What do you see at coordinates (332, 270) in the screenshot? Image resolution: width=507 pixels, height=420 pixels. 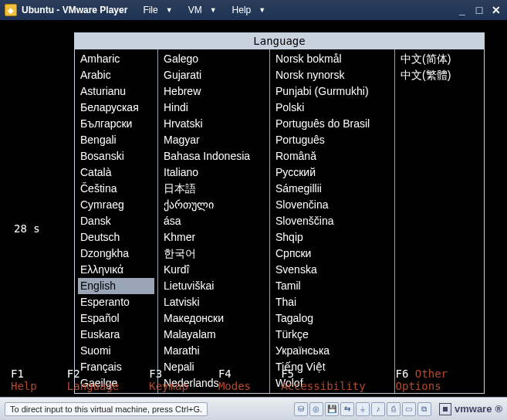 I see `language-option: Svenska` at bounding box center [332, 270].